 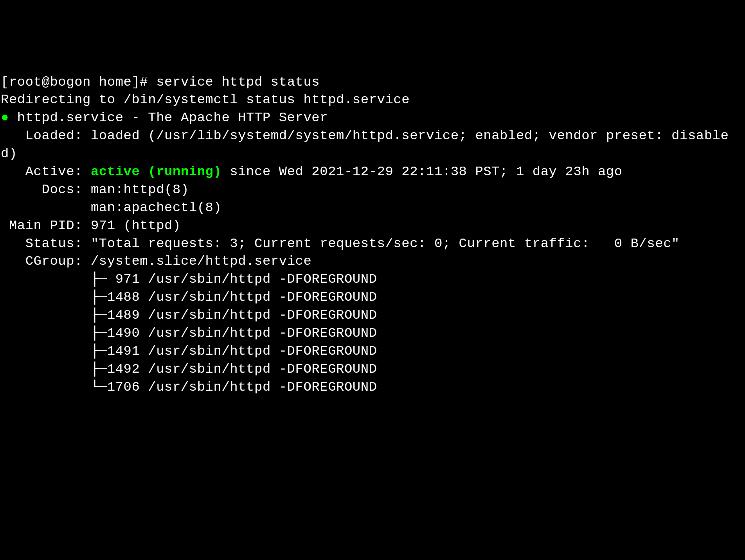 I want to click on active-state: active (running), so click(x=156, y=172).